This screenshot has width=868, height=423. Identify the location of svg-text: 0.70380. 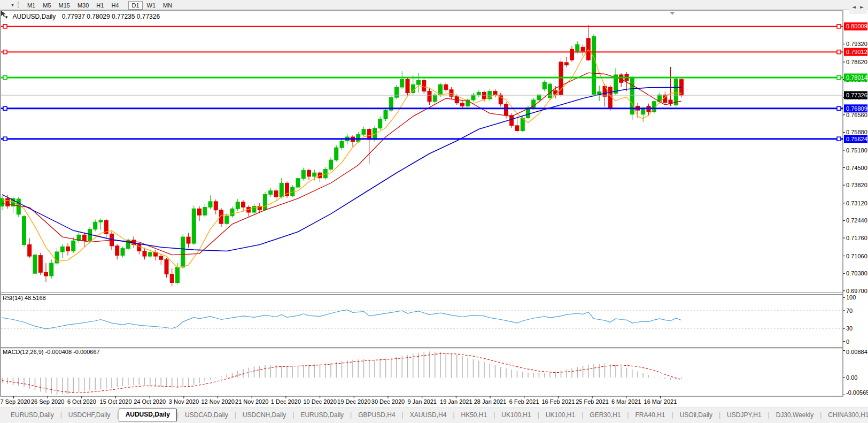
(857, 273).